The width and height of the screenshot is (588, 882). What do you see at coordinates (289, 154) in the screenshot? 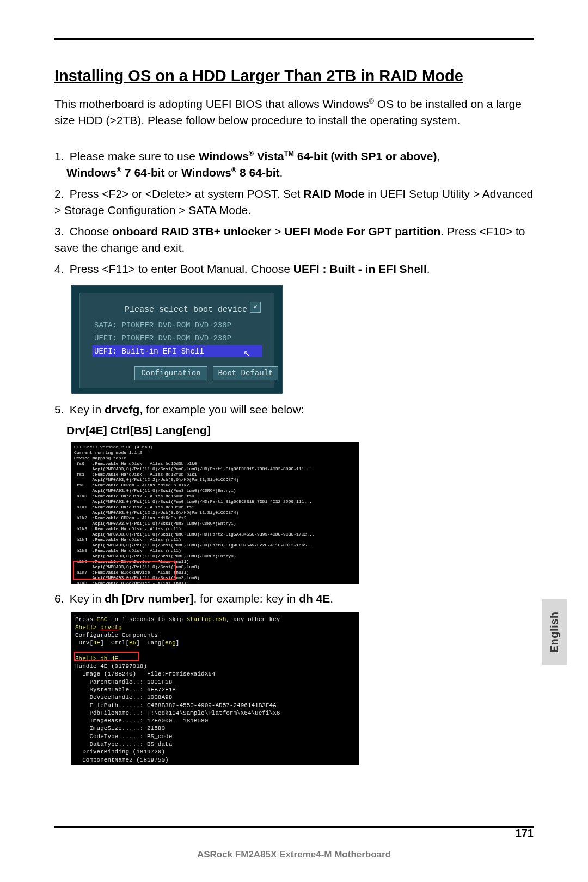
I see `trademark-icon: TM` at bounding box center [289, 154].